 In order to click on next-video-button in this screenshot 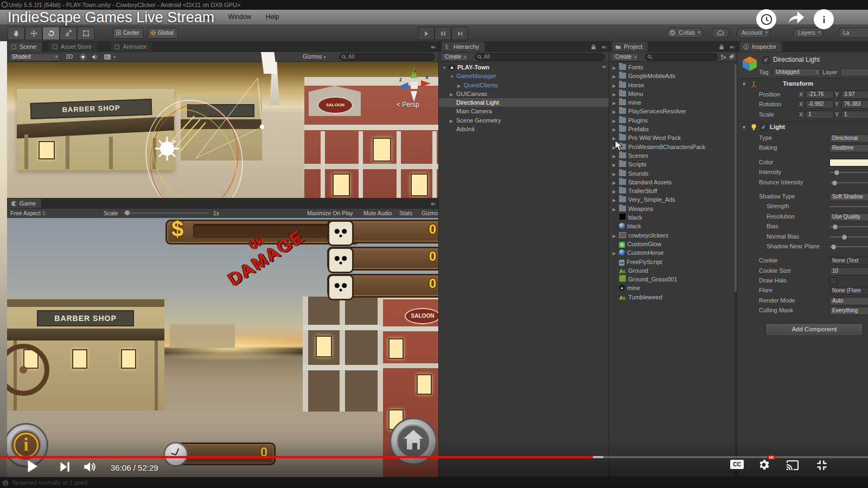, I will do `click(65, 468)`.